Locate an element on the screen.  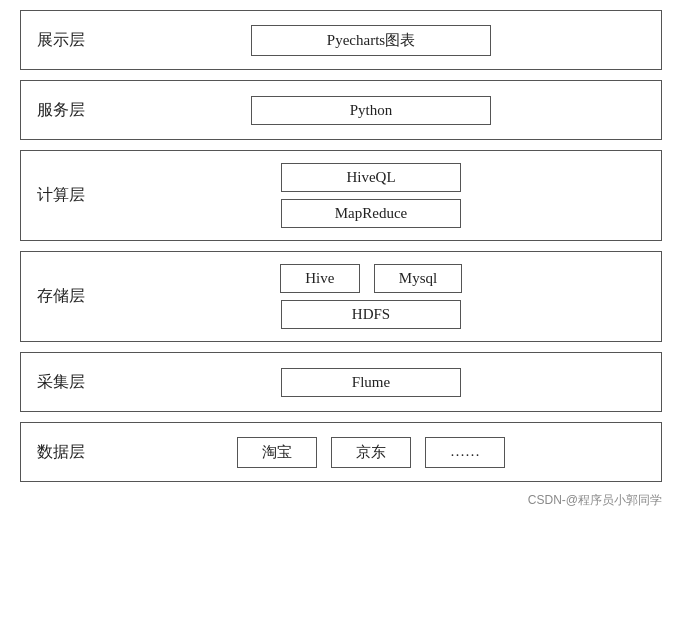
label-data: 数据层 is located at coordinates (67, 452).